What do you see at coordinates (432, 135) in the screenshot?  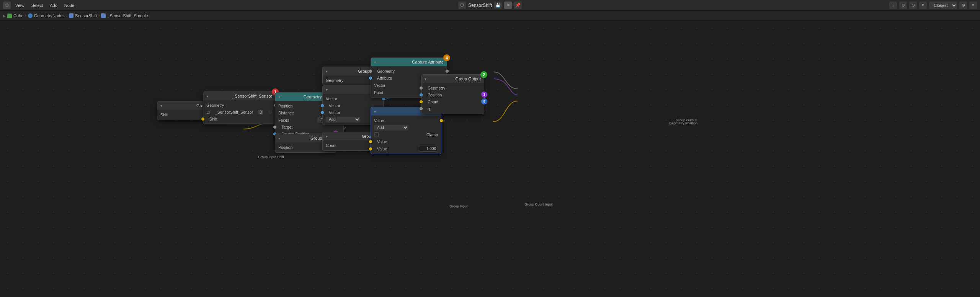 I see `clamp-label: Clamp` at bounding box center [432, 135].